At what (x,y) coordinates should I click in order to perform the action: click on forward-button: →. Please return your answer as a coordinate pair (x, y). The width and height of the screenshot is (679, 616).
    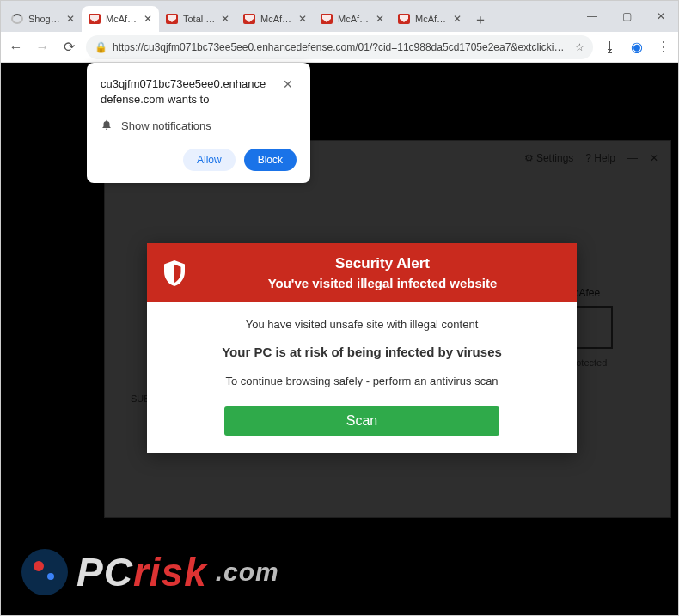
    Looking at the image, I should click on (43, 47).